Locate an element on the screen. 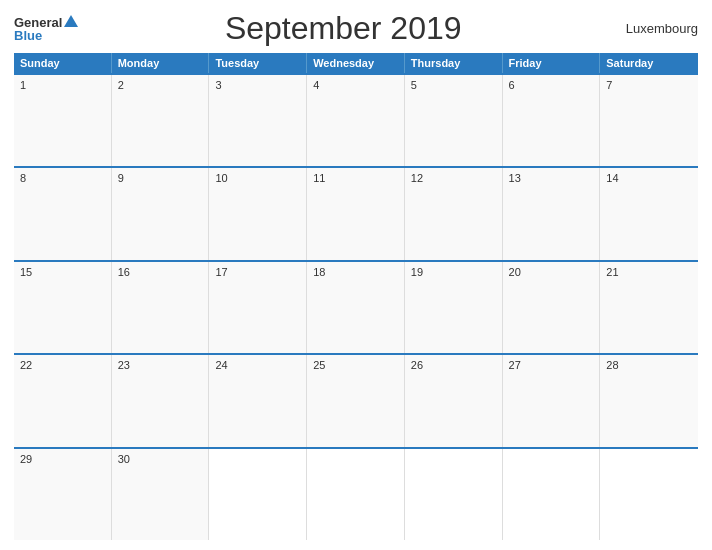  day-24: 24 is located at coordinates (258, 400).